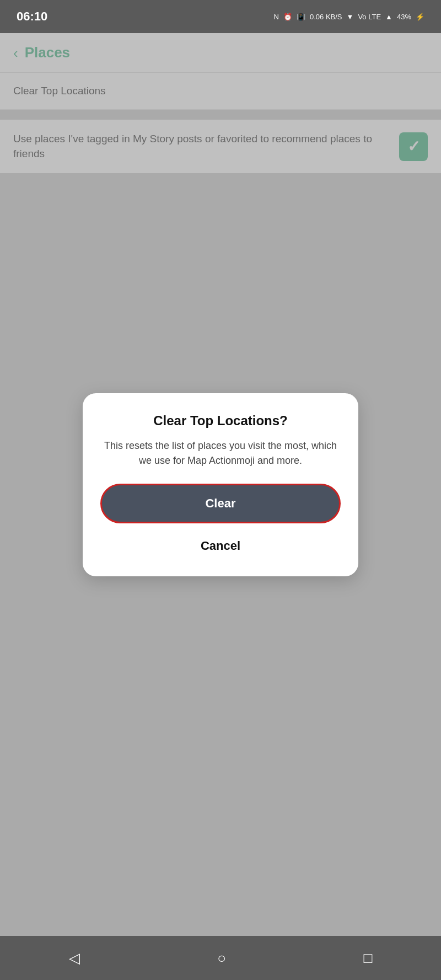  I want to click on dialog-title: Clear Top Locations?, so click(220, 421).